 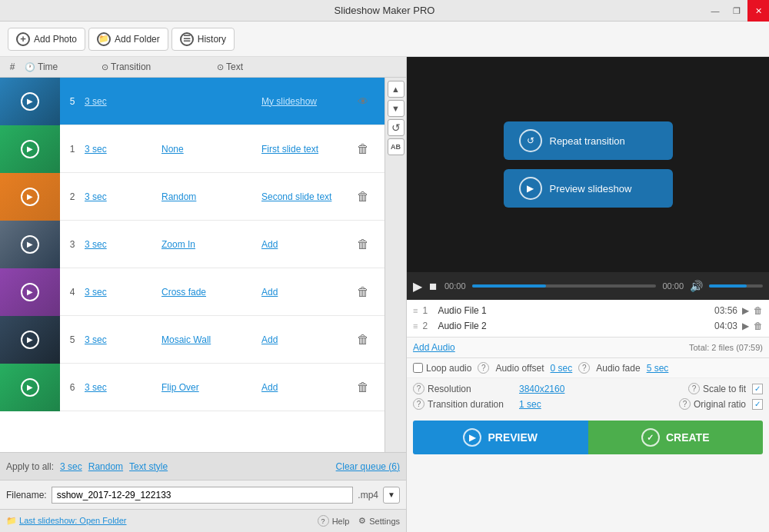 I want to click on ratio-help-icon: ?, so click(x=684, y=404).